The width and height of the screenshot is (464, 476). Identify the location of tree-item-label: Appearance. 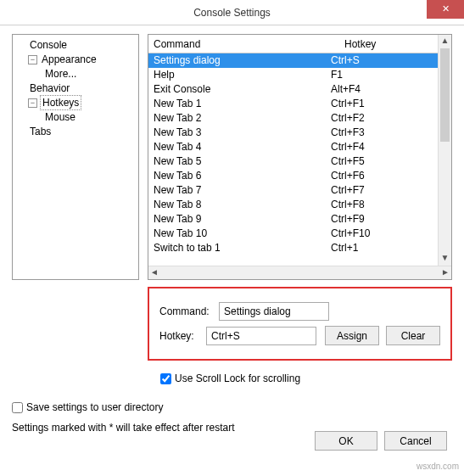
(70, 59).